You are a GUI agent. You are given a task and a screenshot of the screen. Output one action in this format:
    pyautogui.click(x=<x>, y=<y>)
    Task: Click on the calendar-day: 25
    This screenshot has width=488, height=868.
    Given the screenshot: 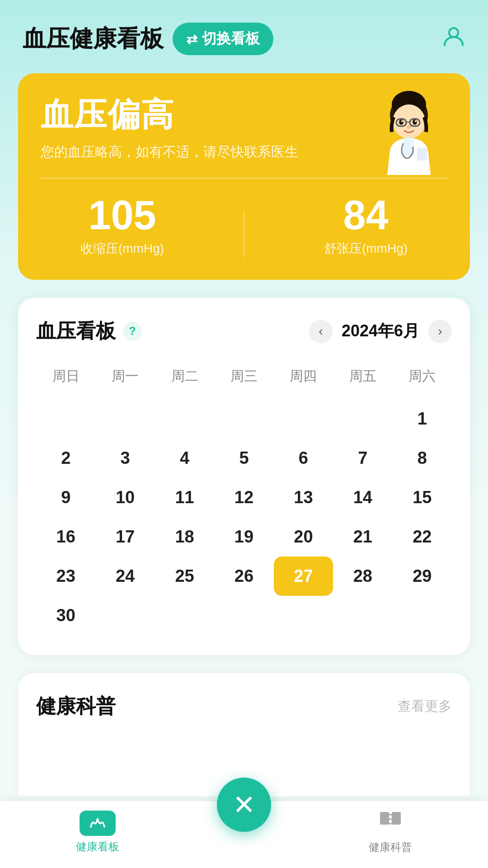 What is the action you would take?
    pyautogui.click(x=184, y=576)
    